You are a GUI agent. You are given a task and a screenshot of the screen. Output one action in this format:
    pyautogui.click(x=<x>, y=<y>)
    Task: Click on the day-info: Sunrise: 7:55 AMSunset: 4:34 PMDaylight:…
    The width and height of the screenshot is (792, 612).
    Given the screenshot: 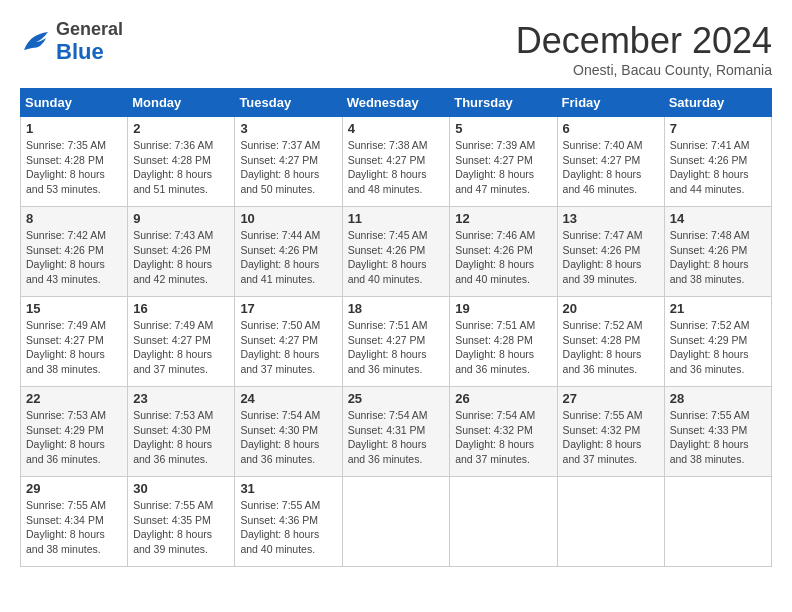 What is the action you would take?
    pyautogui.click(x=74, y=528)
    